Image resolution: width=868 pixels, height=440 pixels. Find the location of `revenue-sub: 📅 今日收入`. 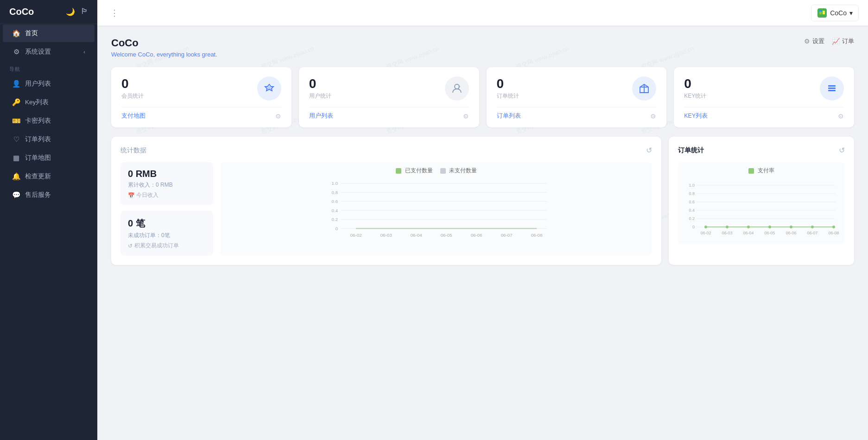

revenue-sub: 📅 今日收入 is located at coordinates (167, 195).